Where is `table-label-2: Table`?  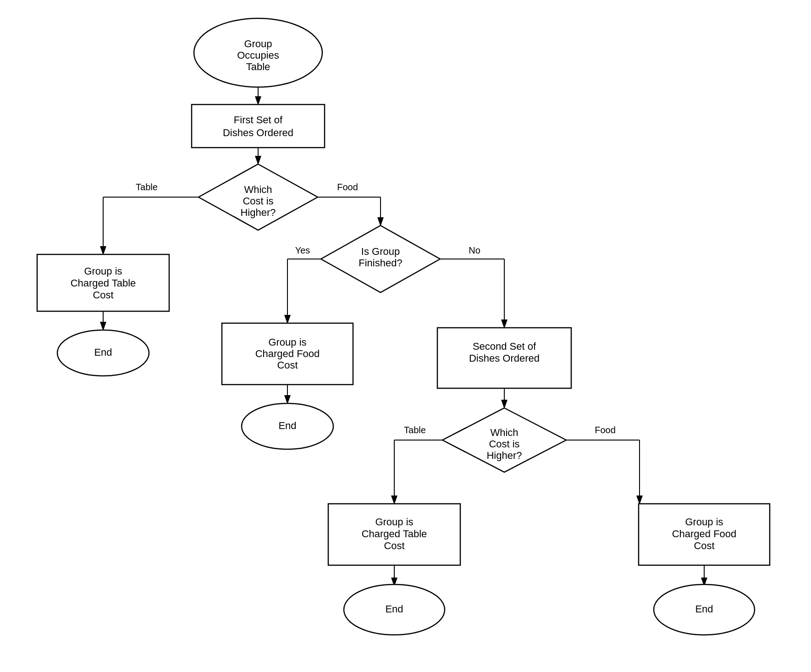 table-label-2: Table is located at coordinates (415, 430).